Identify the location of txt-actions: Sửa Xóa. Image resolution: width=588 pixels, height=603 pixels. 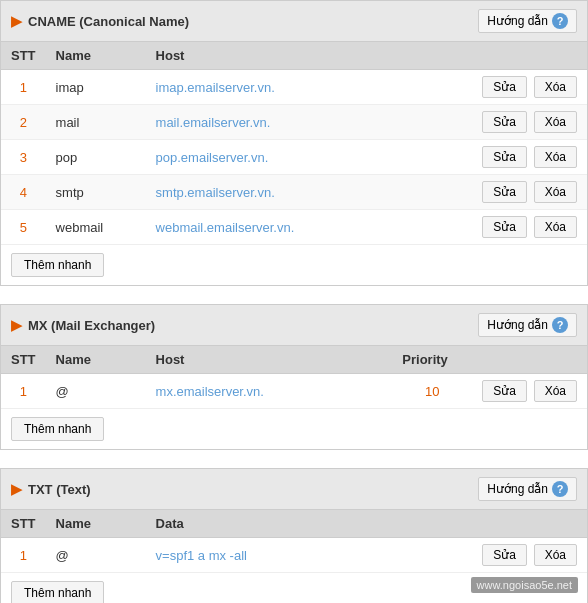
(530, 556).